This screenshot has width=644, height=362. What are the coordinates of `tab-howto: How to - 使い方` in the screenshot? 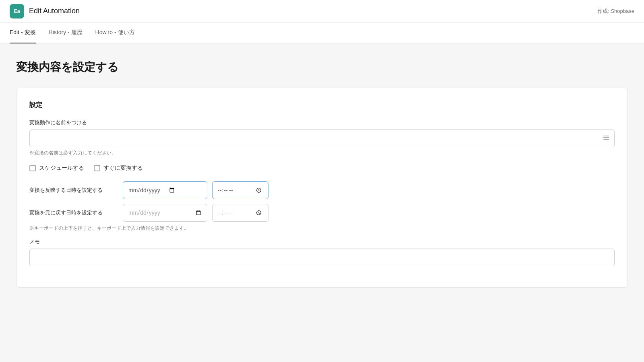 It's located at (115, 33).